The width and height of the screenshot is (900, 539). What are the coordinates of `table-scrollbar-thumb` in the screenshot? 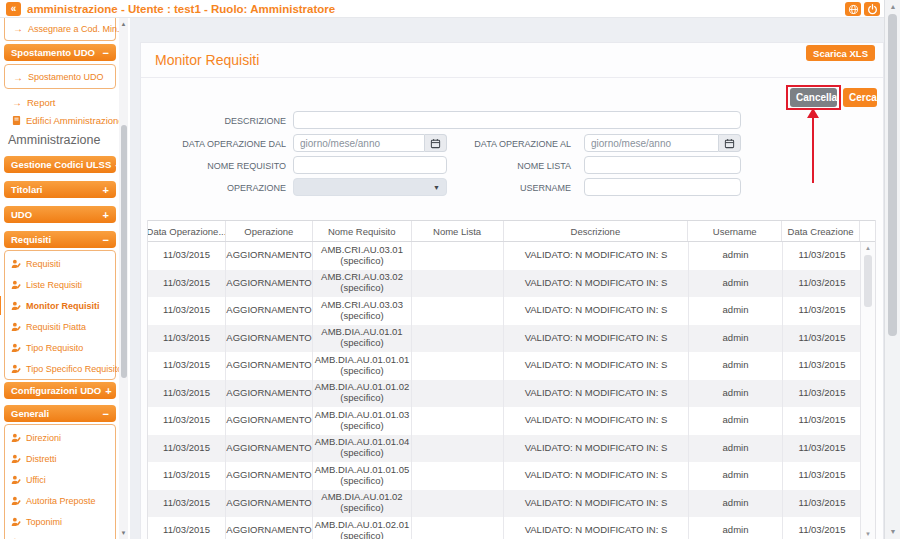 It's located at (868, 281).